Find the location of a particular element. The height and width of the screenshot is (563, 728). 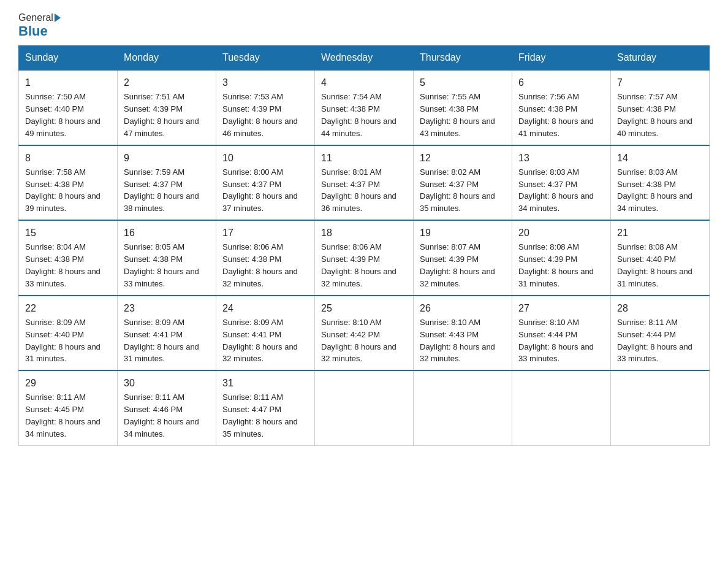

header-day-sunday: Sunday is located at coordinates (69, 58).